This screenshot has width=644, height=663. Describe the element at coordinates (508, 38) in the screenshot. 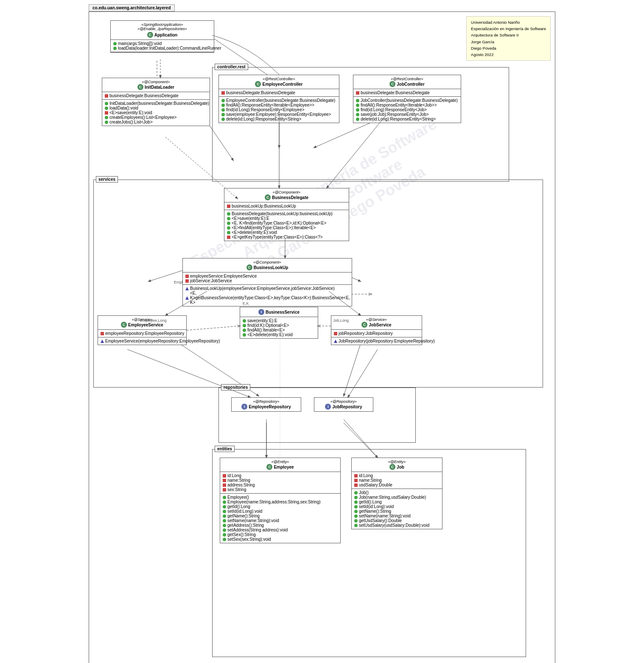

I see `info-box: Universidad Antonio Nariño Especializaci…` at that location.